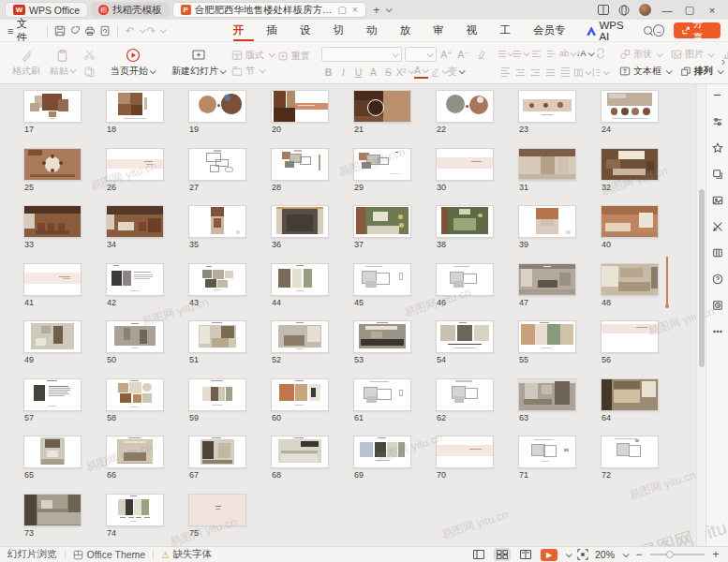 This screenshot has width=728, height=562. What do you see at coordinates (645, 71) in the screenshot?
I see `textbox-button: 文本框` at bounding box center [645, 71].